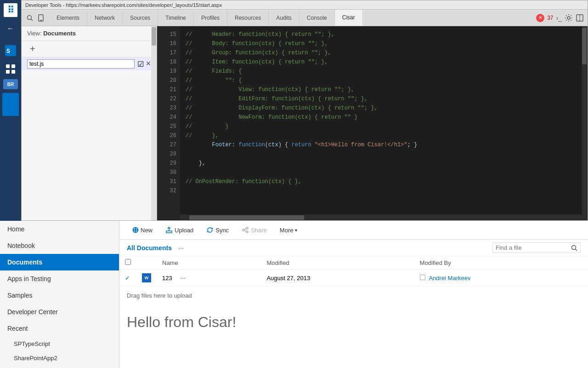 The width and height of the screenshot is (588, 368). What do you see at coordinates (288, 230) in the screenshot?
I see `more-button: More ▾` at bounding box center [288, 230].